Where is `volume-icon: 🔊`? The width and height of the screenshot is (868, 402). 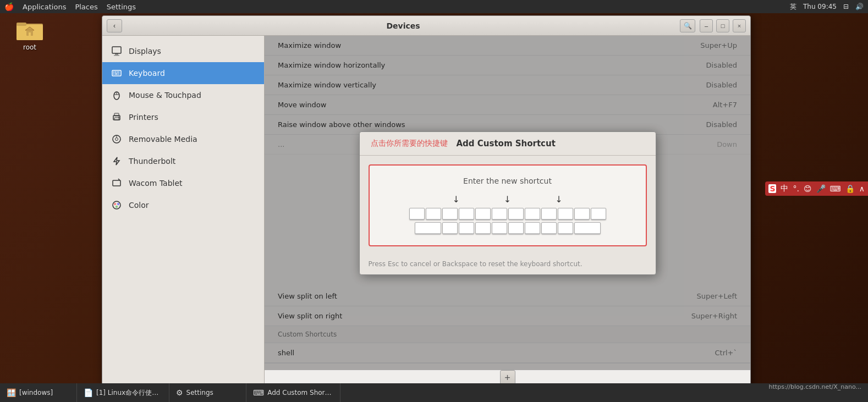
volume-icon: 🔊 is located at coordinates (859, 7).